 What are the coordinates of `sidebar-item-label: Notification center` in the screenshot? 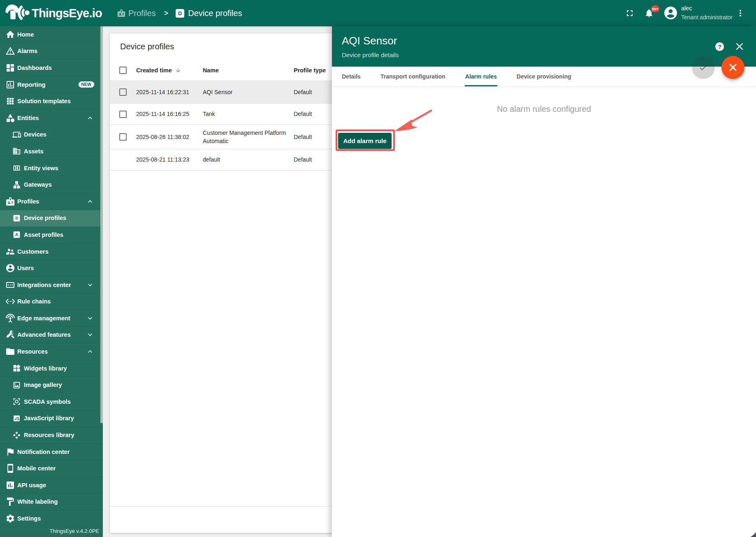 It's located at (44, 452).